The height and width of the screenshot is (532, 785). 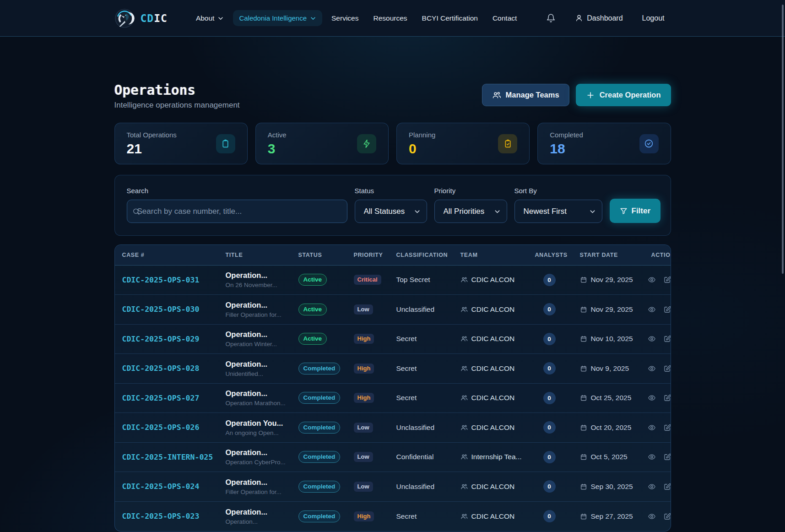 What do you see at coordinates (161, 428) in the screenshot?
I see `case-number-link: CDIC-2025-OPS-026` at bounding box center [161, 428].